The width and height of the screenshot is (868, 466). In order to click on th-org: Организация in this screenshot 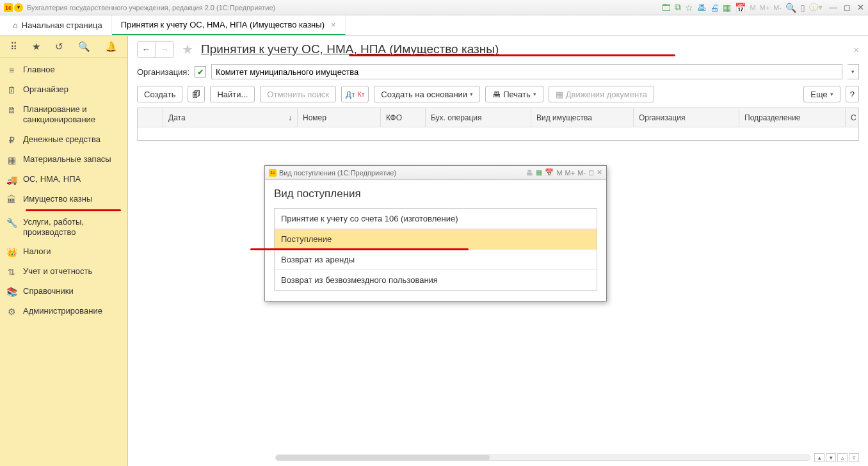, I will do `click(686, 118)`.